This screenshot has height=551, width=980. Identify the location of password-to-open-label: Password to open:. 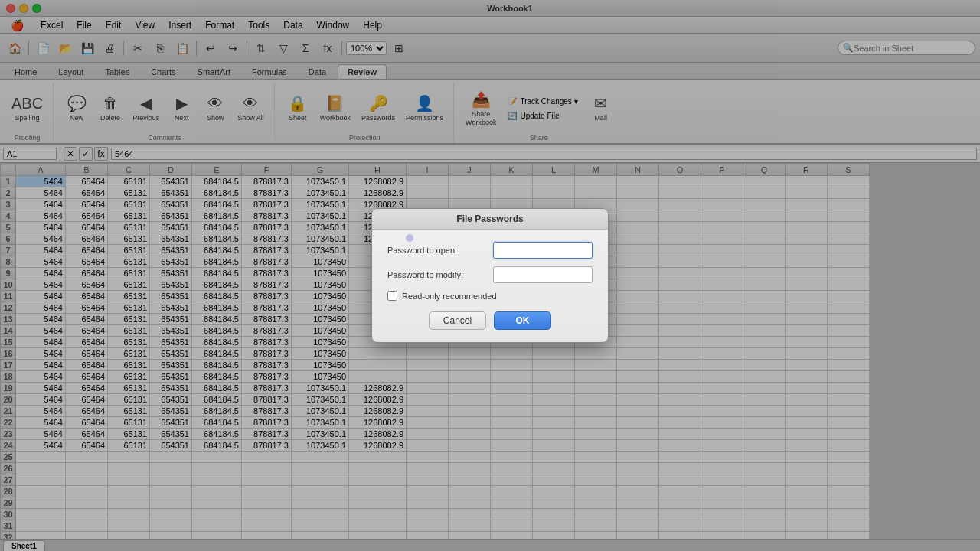
(440, 250).